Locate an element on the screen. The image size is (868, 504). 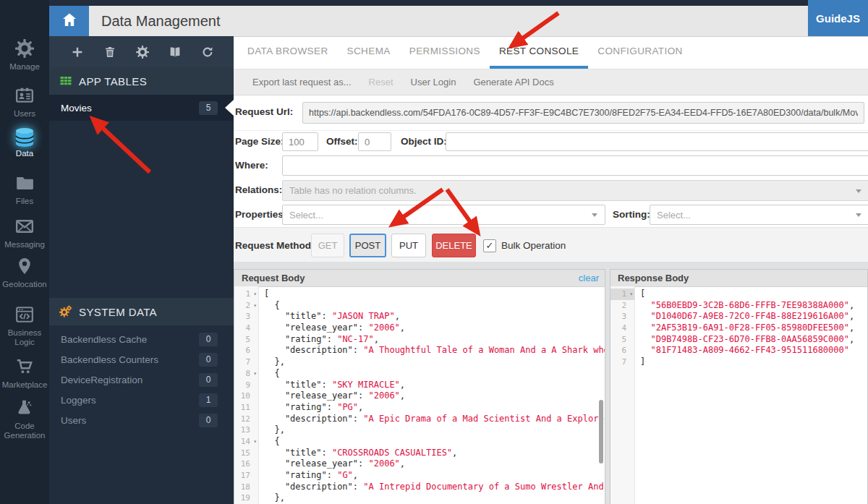
app-tables-title: APP TABLES is located at coordinates (113, 81).